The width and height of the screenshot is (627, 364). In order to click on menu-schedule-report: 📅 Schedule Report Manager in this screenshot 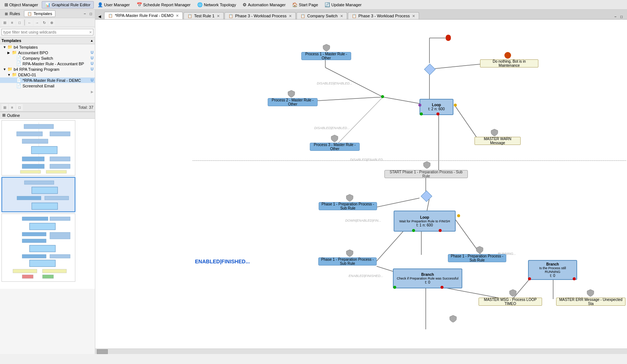, I will do `click(164, 5)`.